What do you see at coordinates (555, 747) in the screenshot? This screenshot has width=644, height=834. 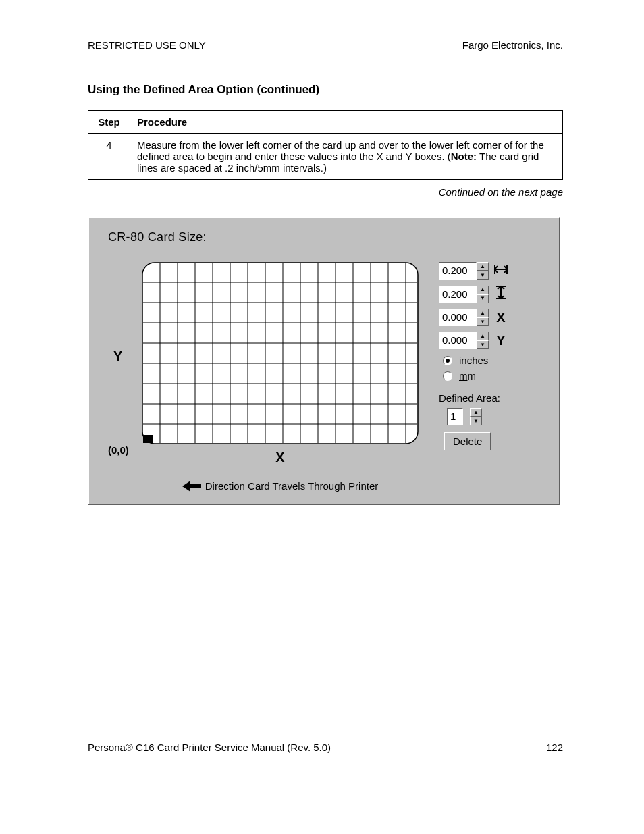 I see `page-number: 122` at bounding box center [555, 747].